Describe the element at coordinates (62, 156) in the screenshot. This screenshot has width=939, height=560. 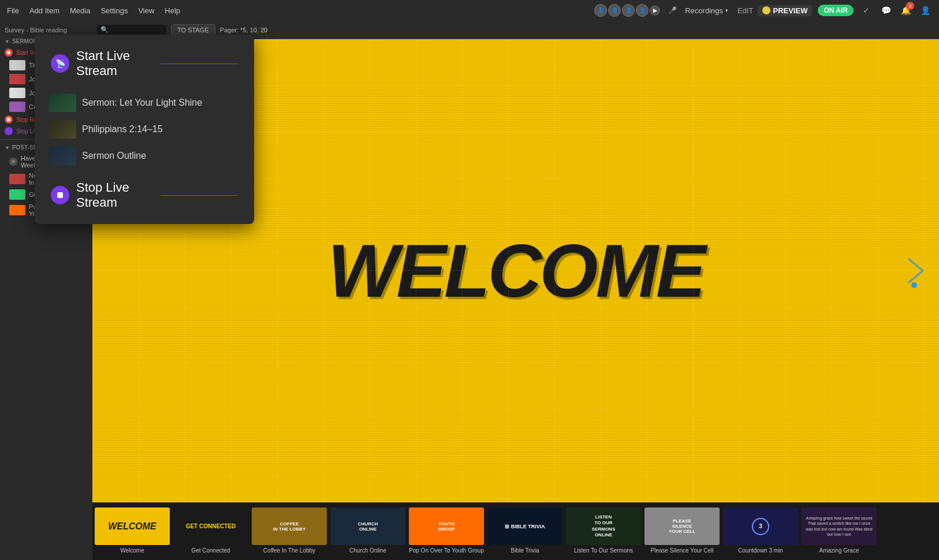
I see `outline-thumb` at that location.